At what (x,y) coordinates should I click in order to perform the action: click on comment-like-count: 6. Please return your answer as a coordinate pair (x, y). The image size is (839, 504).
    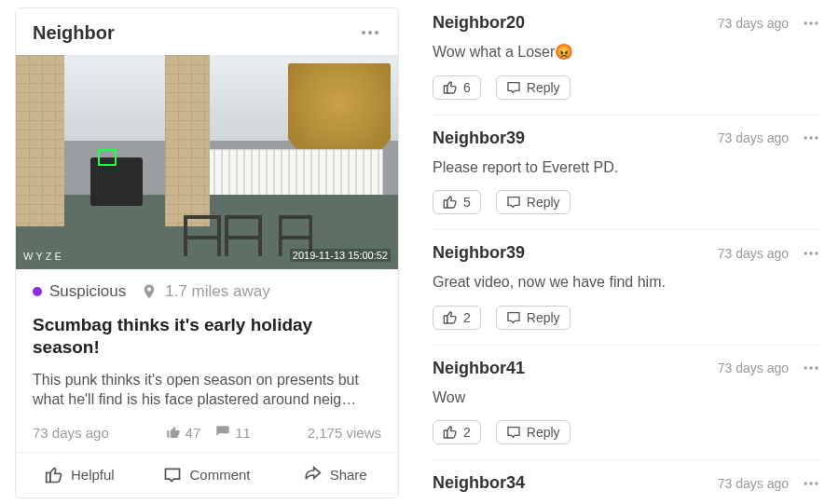
    Looking at the image, I should click on (467, 88).